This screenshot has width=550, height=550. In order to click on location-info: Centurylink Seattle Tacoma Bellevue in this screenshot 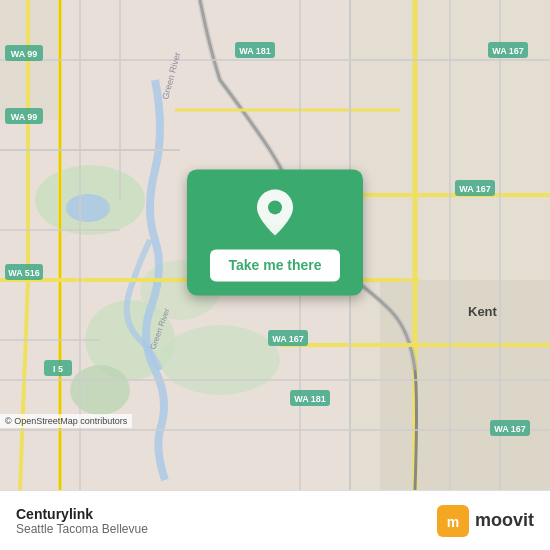, I will do `click(82, 521)`.